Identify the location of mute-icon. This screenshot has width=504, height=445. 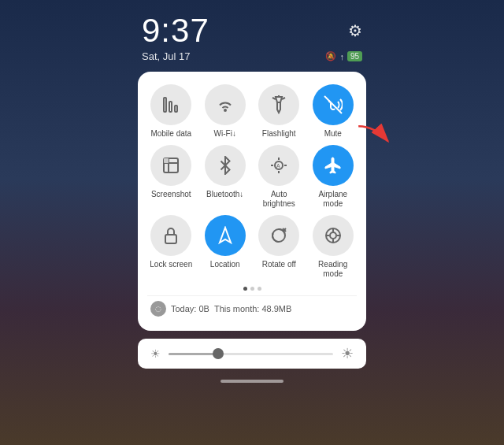
(333, 105).